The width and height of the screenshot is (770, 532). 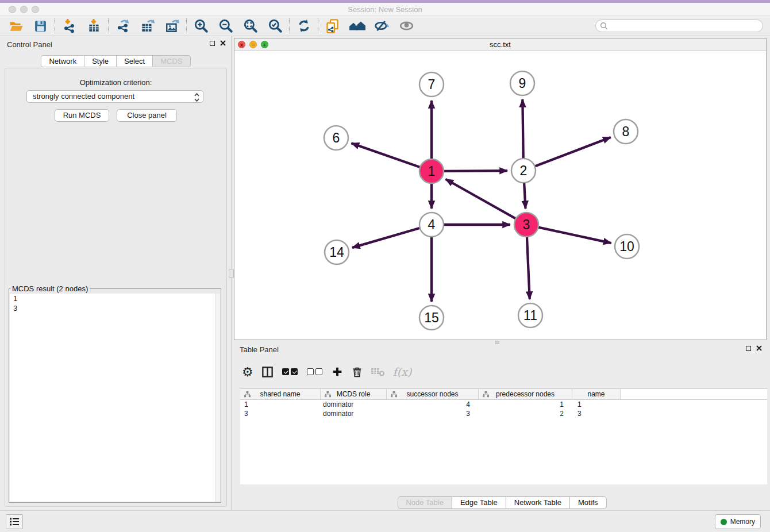 I want to click on tab-network: Network, so click(x=63, y=61).